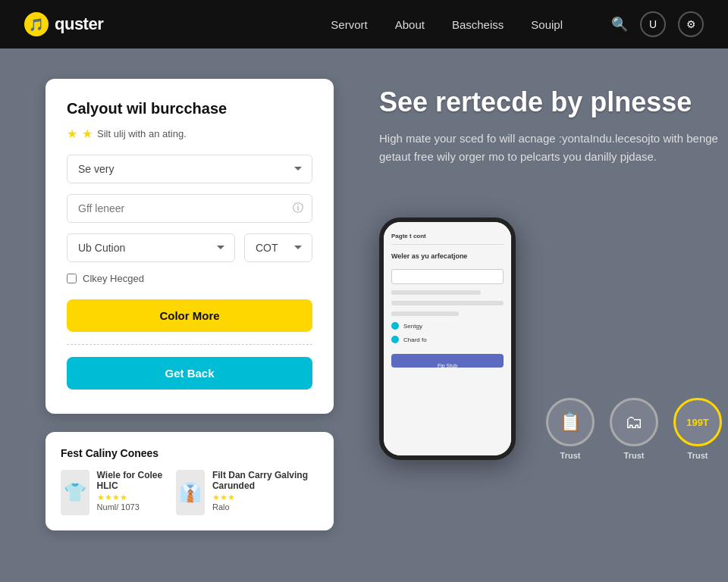 The width and height of the screenshot is (728, 582). What do you see at coordinates (447, 339) in the screenshot?
I see `phone-screen: Pagte t cont Weler as yu arfecatjone Sen…` at bounding box center [447, 339].